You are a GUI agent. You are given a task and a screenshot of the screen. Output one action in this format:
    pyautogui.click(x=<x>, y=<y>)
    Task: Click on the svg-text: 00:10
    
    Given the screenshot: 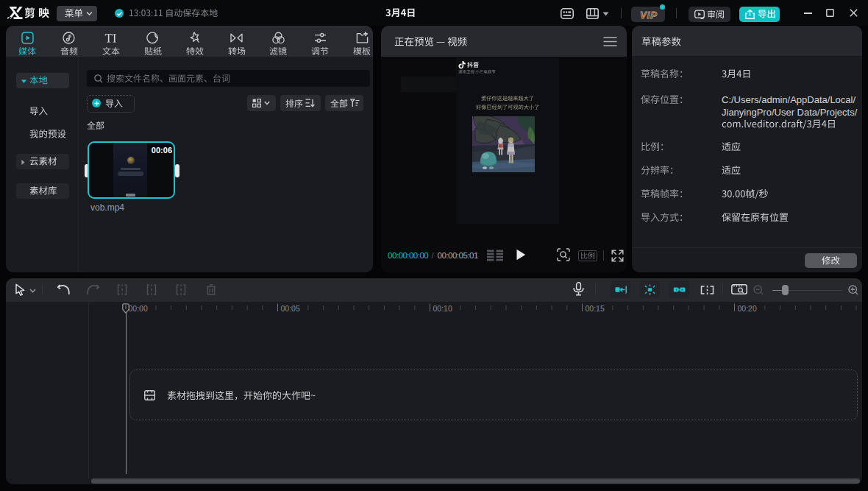 What is the action you would take?
    pyautogui.click(x=443, y=308)
    